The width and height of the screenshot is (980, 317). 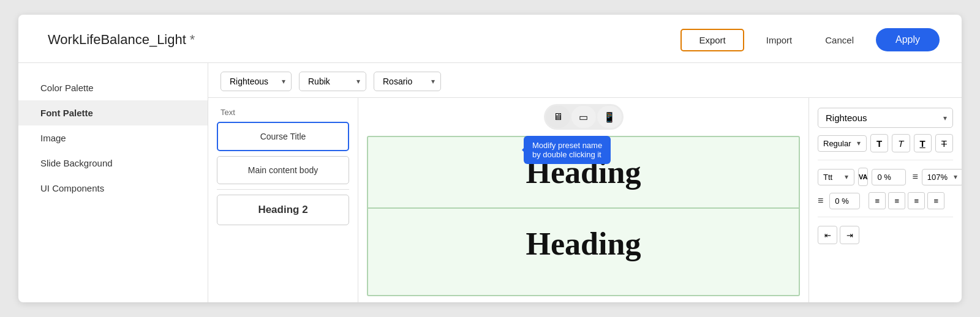 What do you see at coordinates (333, 81) in the screenshot?
I see `font-select-2: Rubik` at bounding box center [333, 81].